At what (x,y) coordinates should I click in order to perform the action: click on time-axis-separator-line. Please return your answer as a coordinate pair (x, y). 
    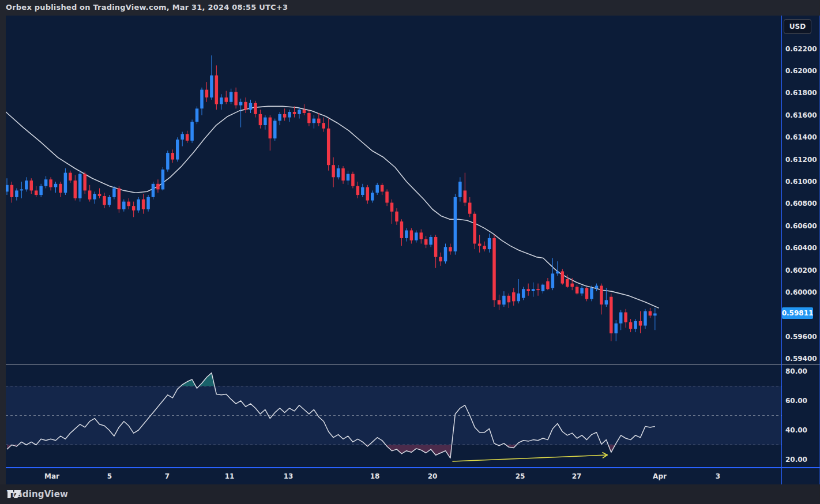
    Looking at the image, I should click on (413, 468).